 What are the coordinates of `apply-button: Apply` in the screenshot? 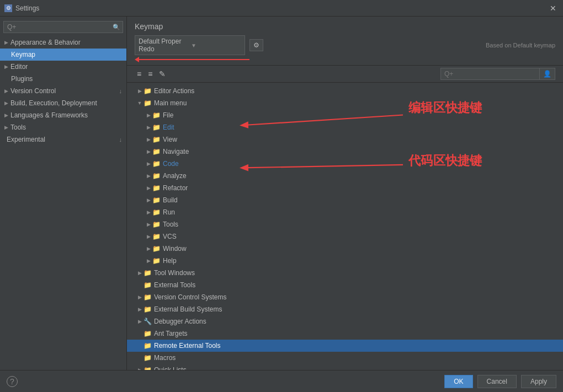 It's located at (539, 382).